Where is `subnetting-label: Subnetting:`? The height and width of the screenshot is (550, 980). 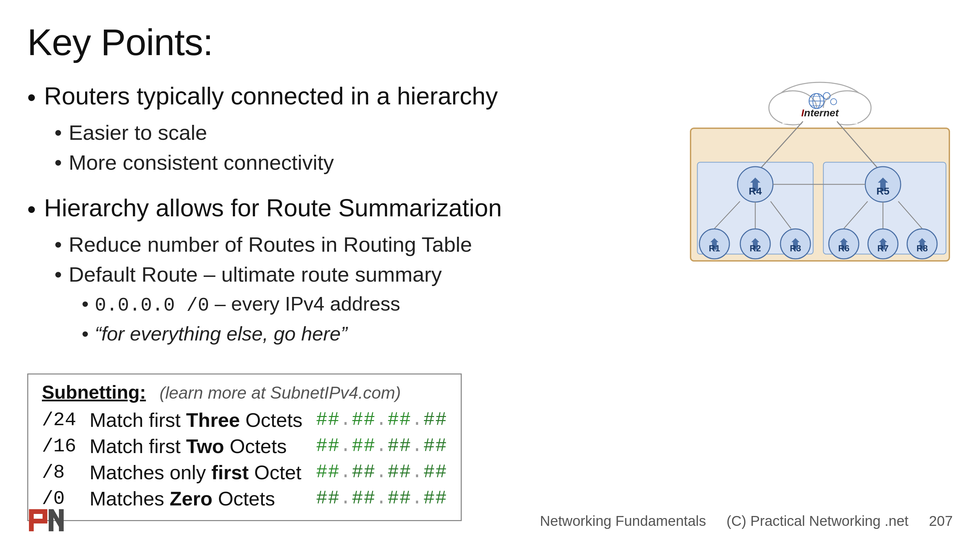 subnetting-label: Subnetting: is located at coordinates (94, 392).